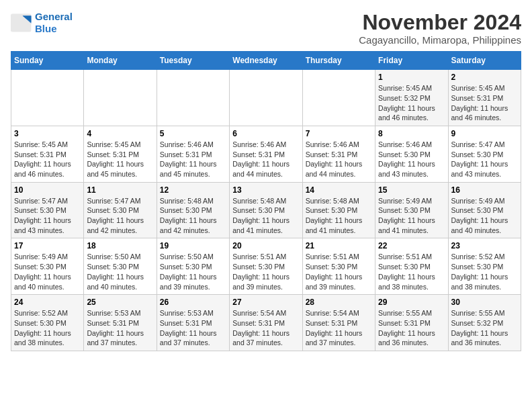 The height and width of the screenshot is (411, 532). Describe the element at coordinates (266, 246) in the screenshot. I see `day-number: 20` at that location.